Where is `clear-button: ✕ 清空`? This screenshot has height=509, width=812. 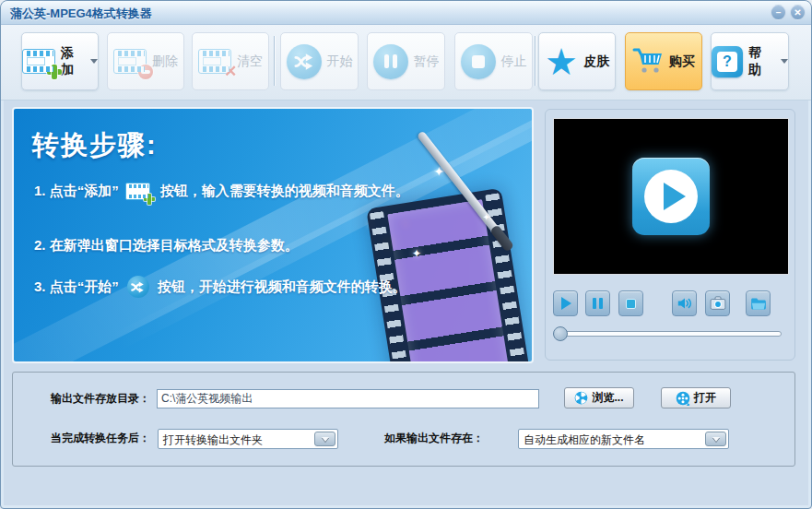 clear-button: ✕ 清空 is located at coordinates (230, 61).